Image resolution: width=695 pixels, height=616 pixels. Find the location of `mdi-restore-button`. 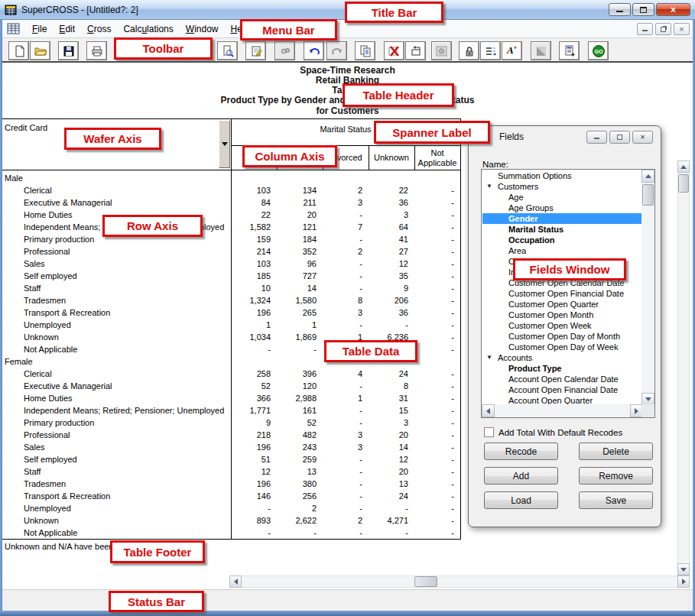

mdi-restore-button is located at coordinates (664, 29).